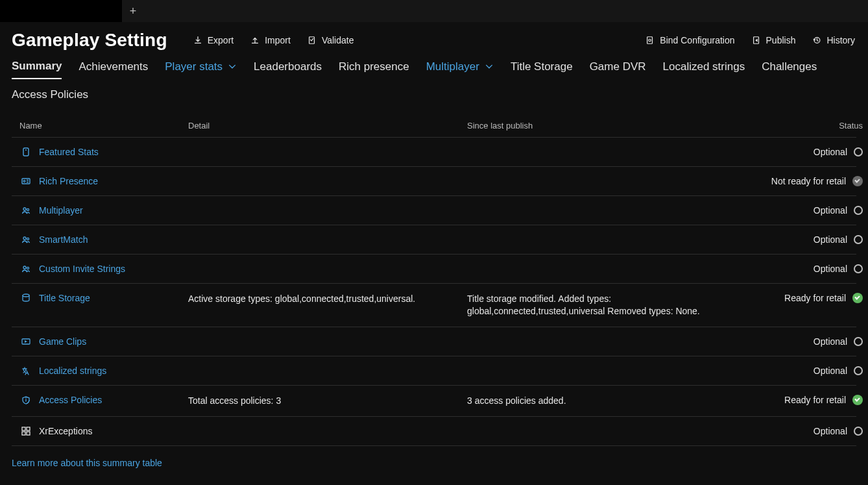 This screenshot has height=485, width=868. Describe the element at coordinates (104, 181) in the screenshot. I see `row-name-cell: Rich Presence` at that location.